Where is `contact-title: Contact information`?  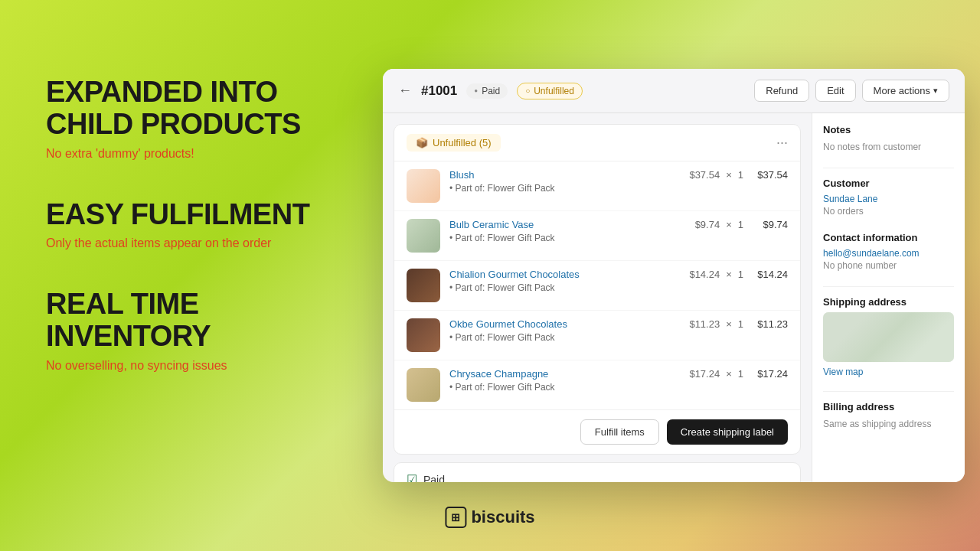
contact-title: Contact information is located at coordinates (888, 237).